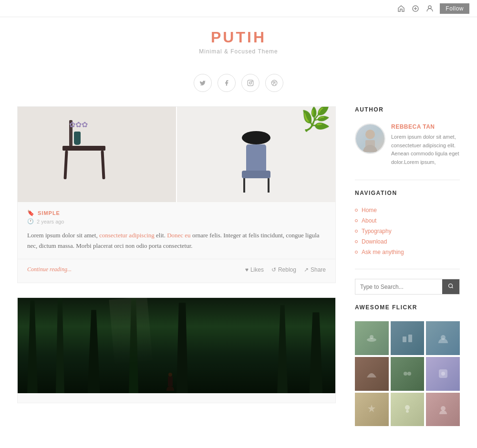  I want to click on author-avatar-image, so click(370, 139).